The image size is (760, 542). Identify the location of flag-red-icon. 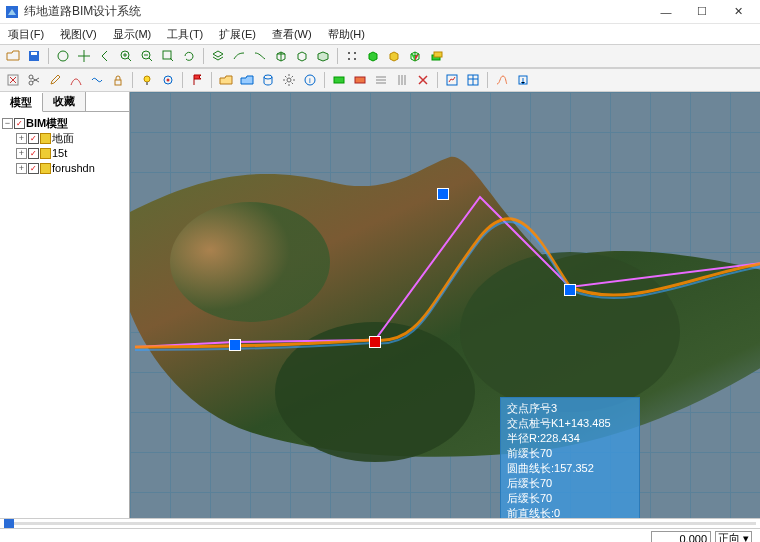
(197, 80).